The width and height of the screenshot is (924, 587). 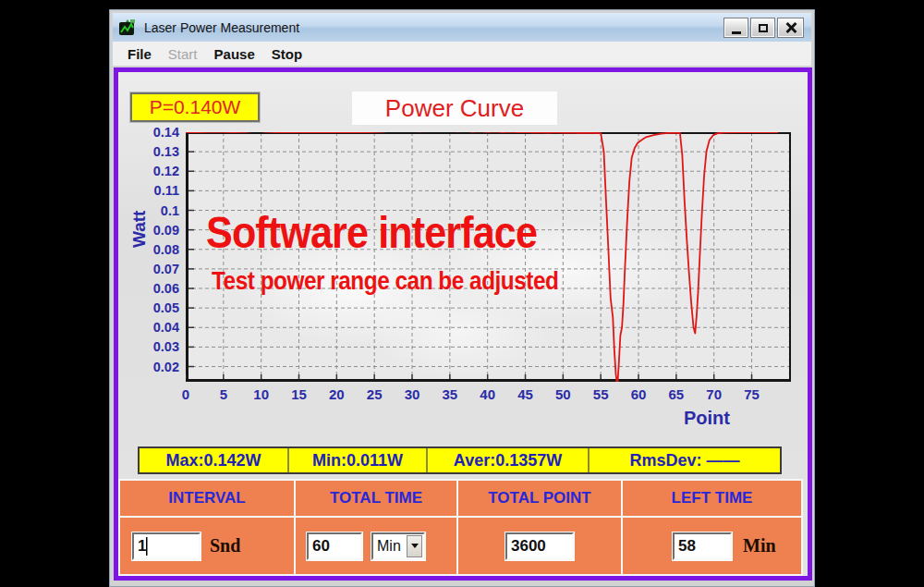 I want to click on x-tick-label: 10, so click(x=261, y=394).